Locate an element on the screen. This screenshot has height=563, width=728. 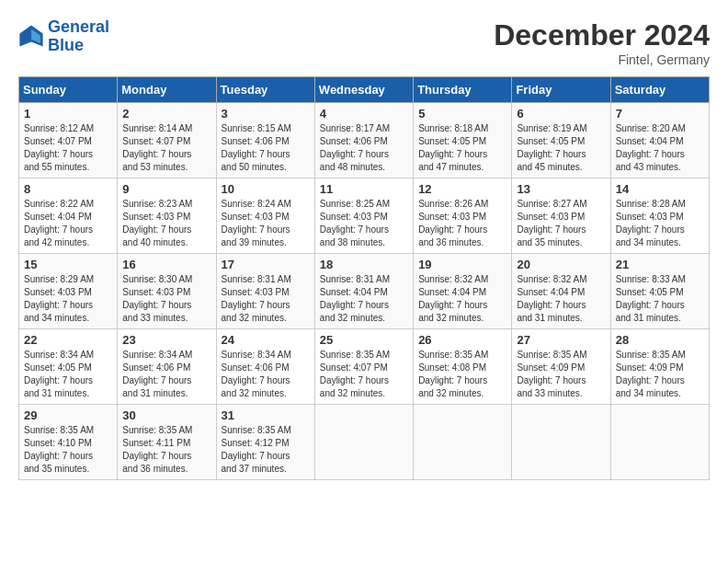
day-number: 13 is located at coordinates (561, 190).